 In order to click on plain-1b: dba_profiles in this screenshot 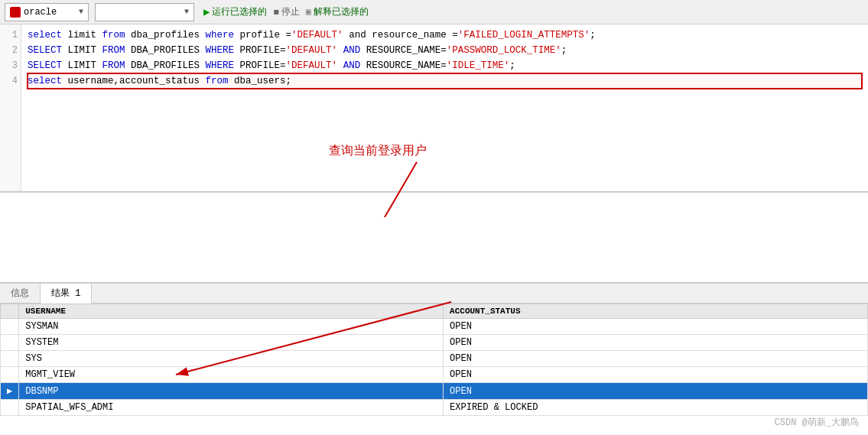, I will do `click(165, 35)`.